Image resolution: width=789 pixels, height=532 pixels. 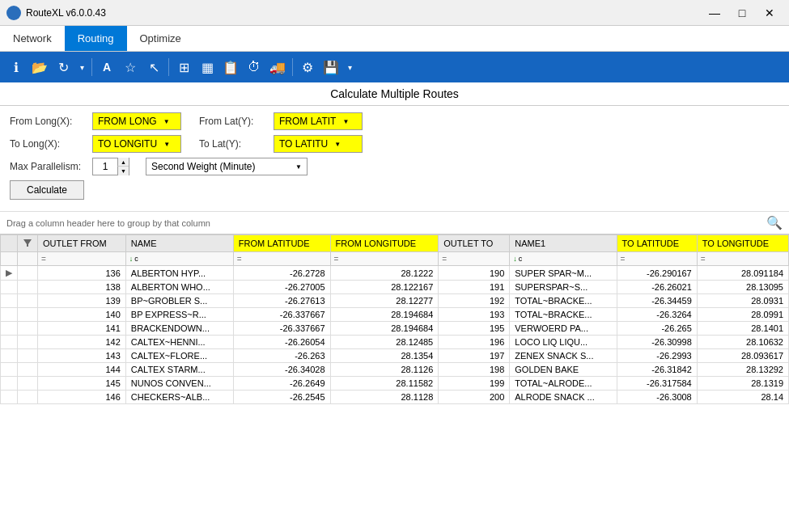 What do you see at coordinates (123, 171) in the screenshot?
I see `spinner-down: ▼` at bounding box center [123, 171].